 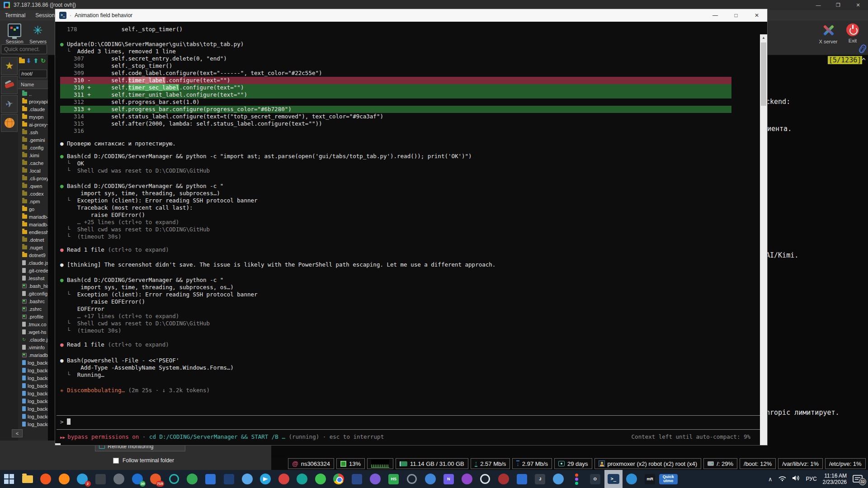 What do you see at coordinates (796, 479) in the screenshot?
I see `speaker-icon` at bounding box center [796, 479].